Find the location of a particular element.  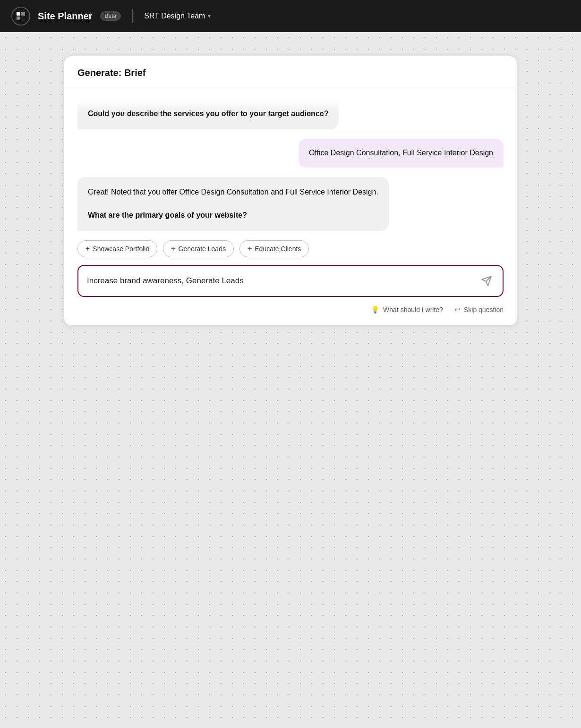

elementor-icon is located at coordinates (21, 16).